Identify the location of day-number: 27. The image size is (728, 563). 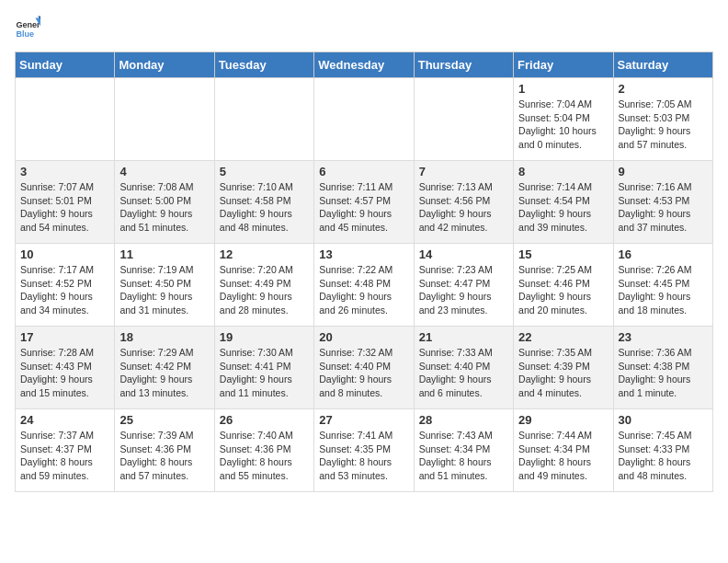
(364, 419).